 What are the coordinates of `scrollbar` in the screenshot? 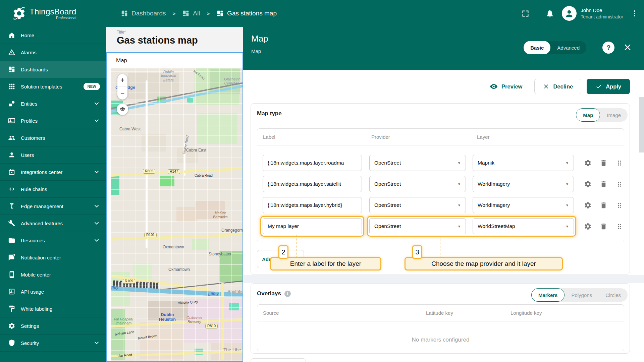 It's located at (641, 125).